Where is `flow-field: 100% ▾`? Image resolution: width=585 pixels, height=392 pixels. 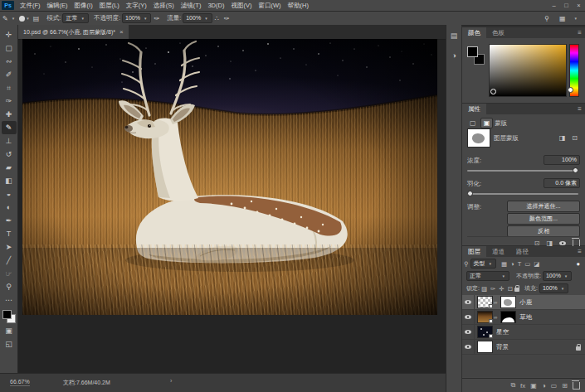
flow-field: 100% ▾ is located at coordinates (197, 18).